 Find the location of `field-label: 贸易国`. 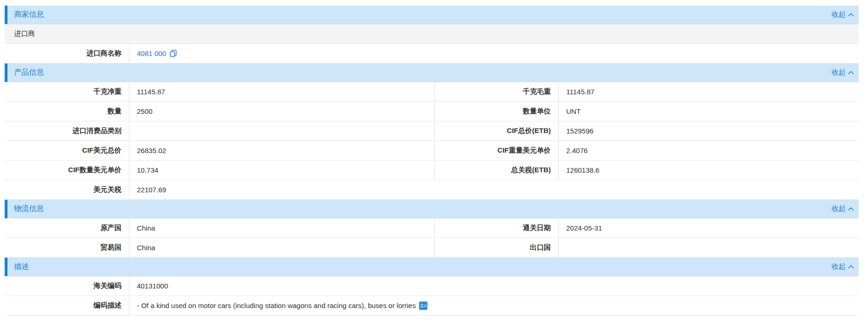

field-label: 贸易国 is located at coordinates (67, 247).